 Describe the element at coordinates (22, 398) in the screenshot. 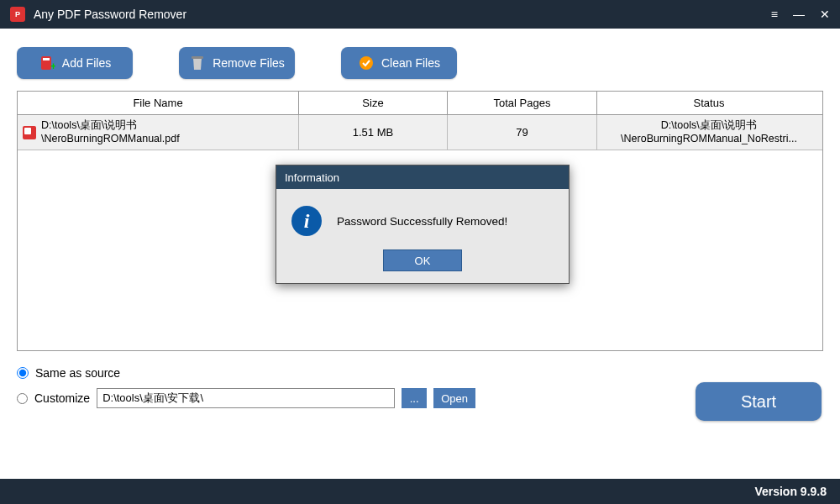

I see `customize-radio` at that location.